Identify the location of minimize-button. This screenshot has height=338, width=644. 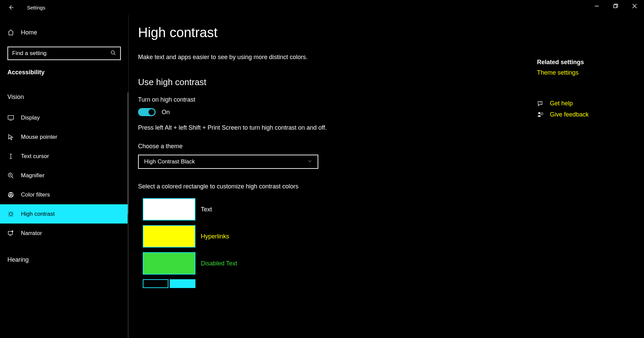
(597, 6).